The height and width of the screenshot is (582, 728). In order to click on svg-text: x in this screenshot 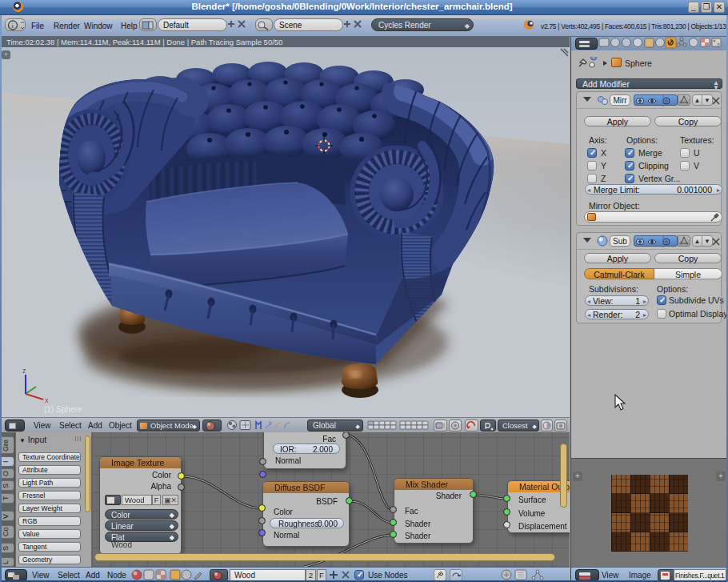, I will do `click(46, 400)`.